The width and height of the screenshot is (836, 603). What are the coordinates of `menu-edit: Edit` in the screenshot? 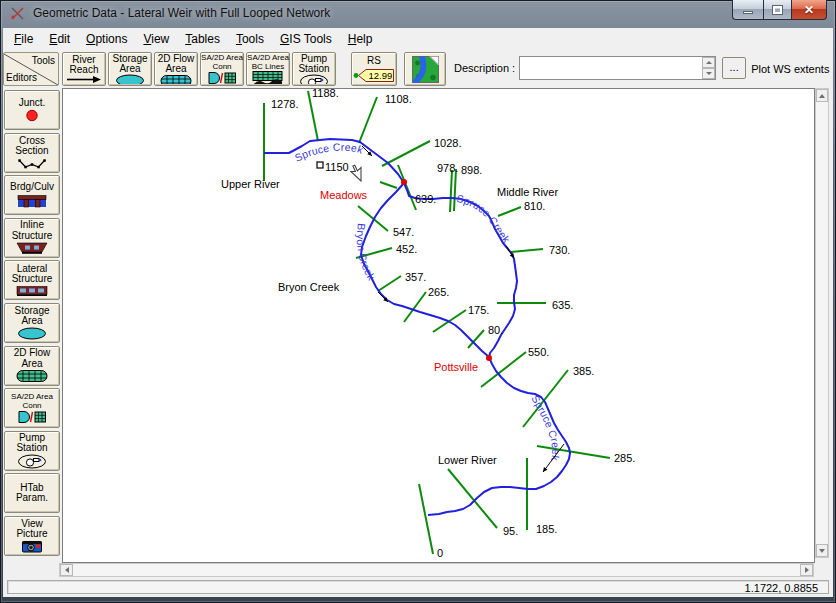 It's located at (60, 39).